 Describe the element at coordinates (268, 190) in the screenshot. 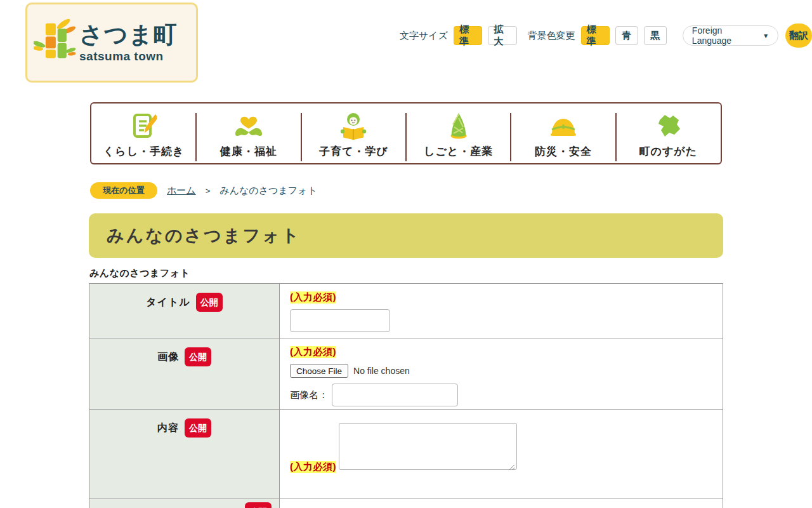

I see `breadcrumb-current-page: みんなのさつまフォト` at that location.